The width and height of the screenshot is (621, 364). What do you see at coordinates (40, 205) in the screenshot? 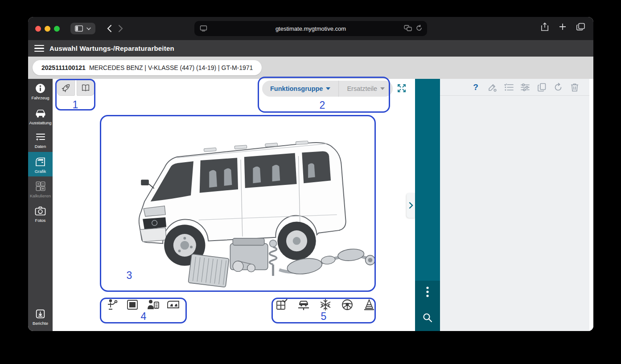
I see `left-sidebar: Fahrzeug Ausstattung Daten` at bounding box center [40, 205].